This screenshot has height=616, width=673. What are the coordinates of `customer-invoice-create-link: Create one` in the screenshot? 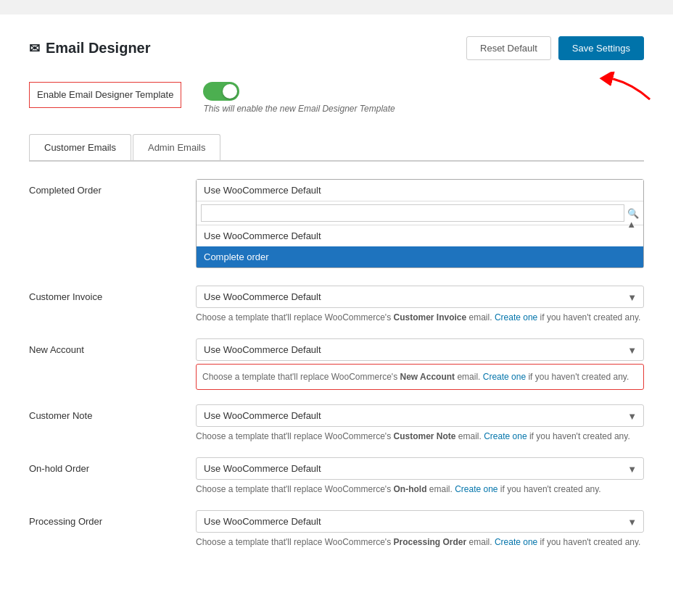 It's located at (516, 317).